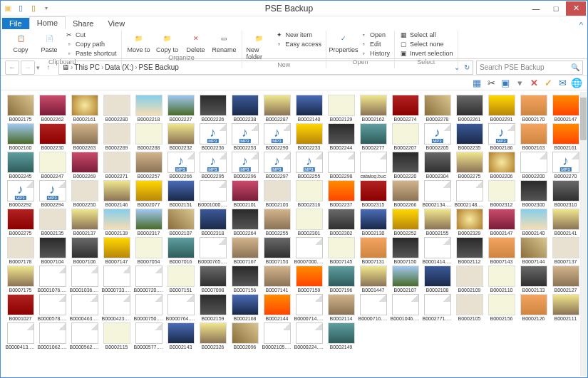 This screenshot has width=588, height=378. I want to click on file-item: B0007147, so click(117, 251).